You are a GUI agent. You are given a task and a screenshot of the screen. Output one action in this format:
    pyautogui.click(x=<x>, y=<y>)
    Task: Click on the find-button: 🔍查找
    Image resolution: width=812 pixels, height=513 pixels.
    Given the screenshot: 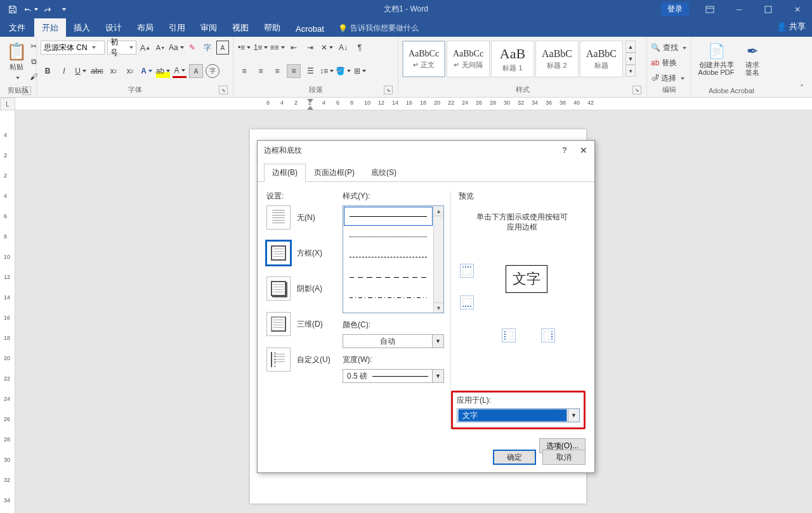 What is the action you would take?
    pyautogui.click(x=671, y=48)
    